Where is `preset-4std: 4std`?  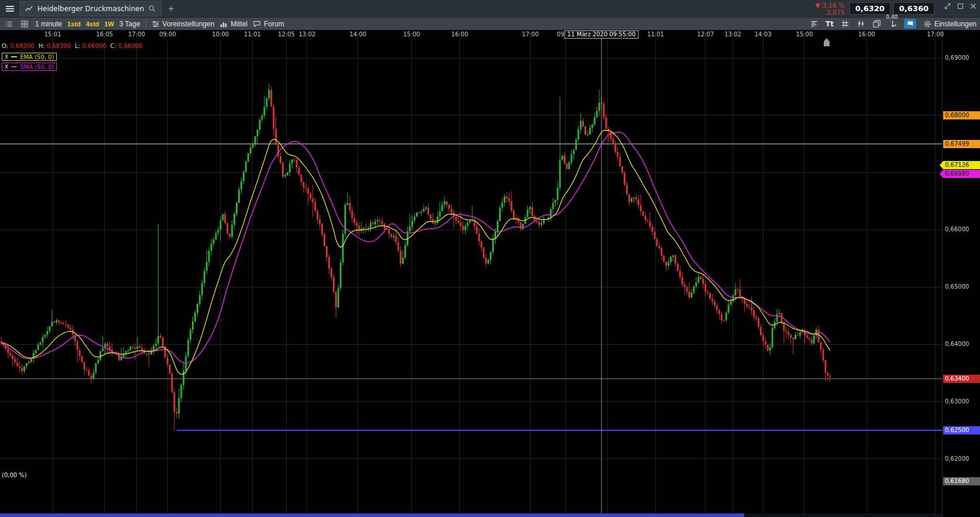
preset-4std: 4std is located at coordinates (92, 24).